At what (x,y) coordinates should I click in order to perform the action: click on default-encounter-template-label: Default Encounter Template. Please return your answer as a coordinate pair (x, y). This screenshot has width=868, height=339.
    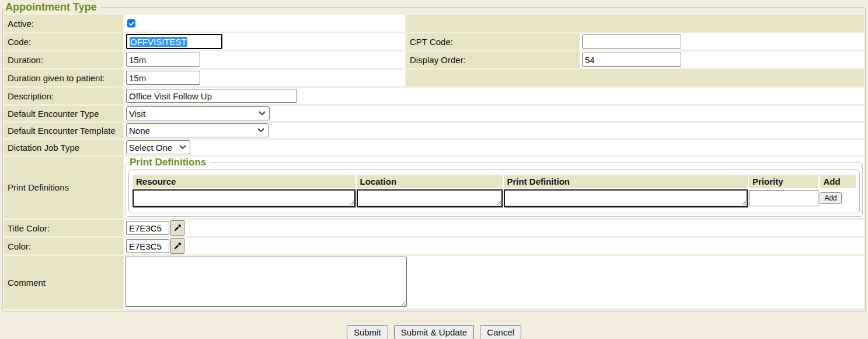
    Looking at the image, I should click on (64, 130).